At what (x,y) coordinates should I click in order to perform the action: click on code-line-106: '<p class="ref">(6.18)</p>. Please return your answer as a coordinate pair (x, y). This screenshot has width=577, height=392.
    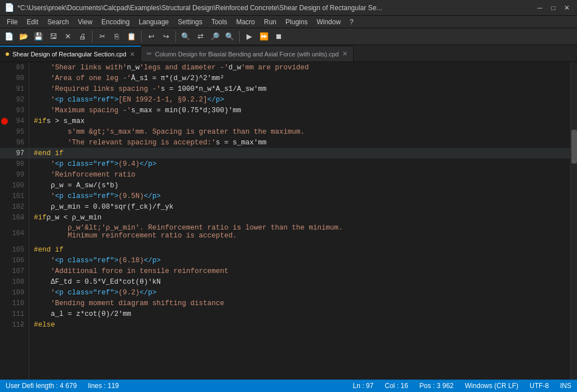
    Looking at the image, I should click on (300, 261).